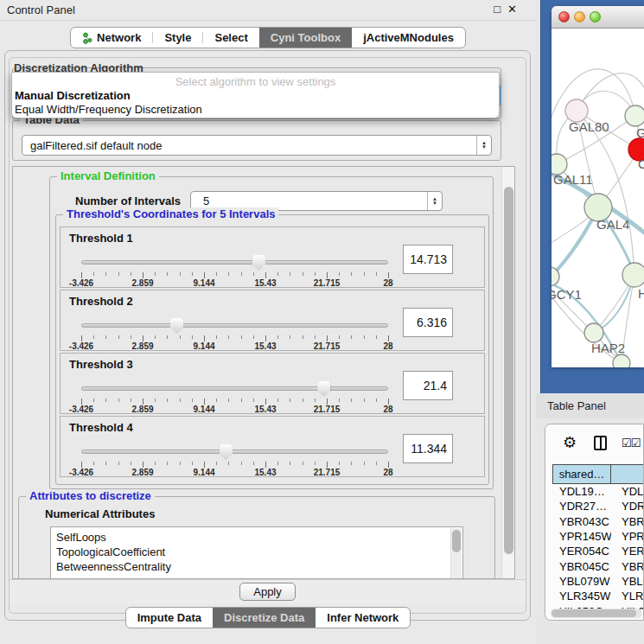  What do you see at coordinates (109, 109) in the screenshot?
I see `dropdown-option-equal-width: Equal Width/Frequency Discretization` at bounding box center [109, 109].